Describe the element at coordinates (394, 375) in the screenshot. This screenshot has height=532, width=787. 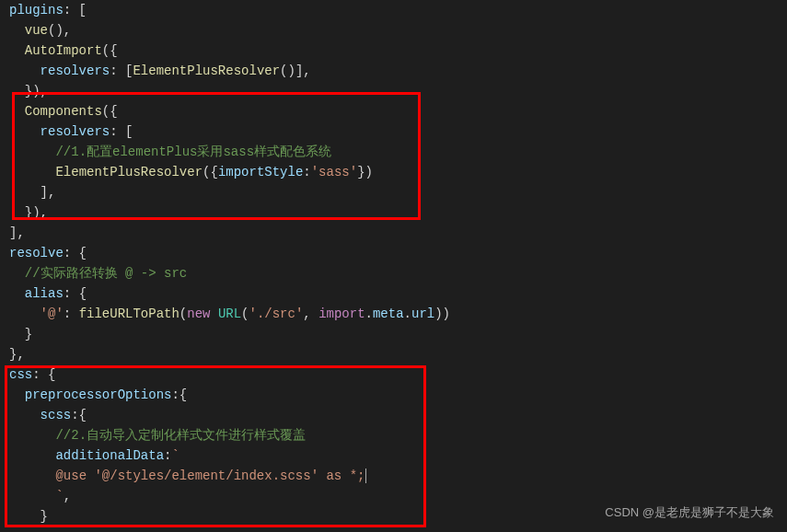
I see `code-line: css: {` at that location.